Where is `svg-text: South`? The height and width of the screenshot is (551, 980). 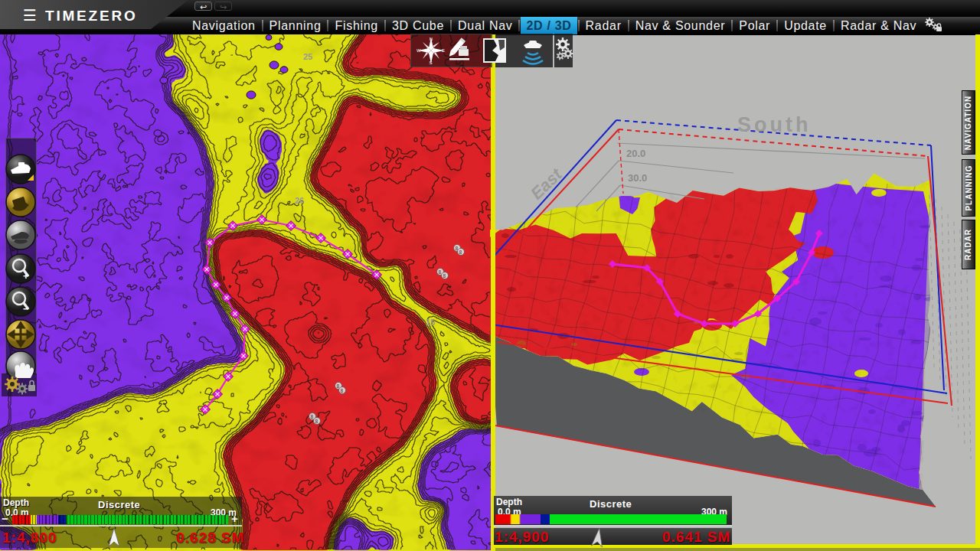
svg-text: South is located at coordinates (774, 125).